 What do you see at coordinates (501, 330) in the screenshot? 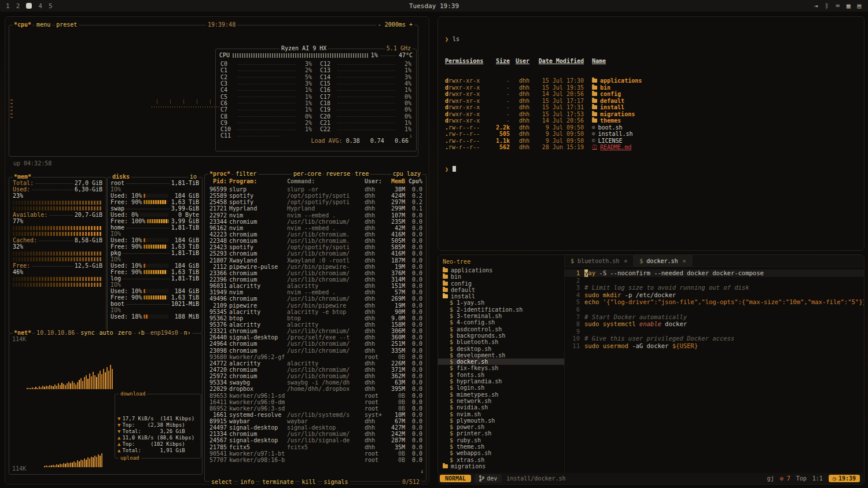
I see `tree-item-asdcontrol.sh: $asdcontrol.sh` at bounding box center [501, 330].